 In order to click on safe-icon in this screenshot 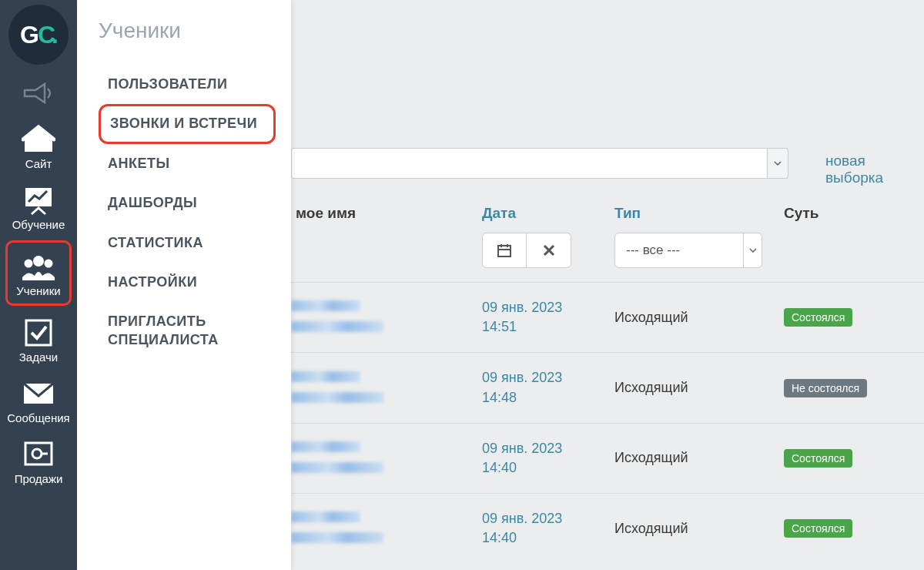, I will do `click(38, 454)`.